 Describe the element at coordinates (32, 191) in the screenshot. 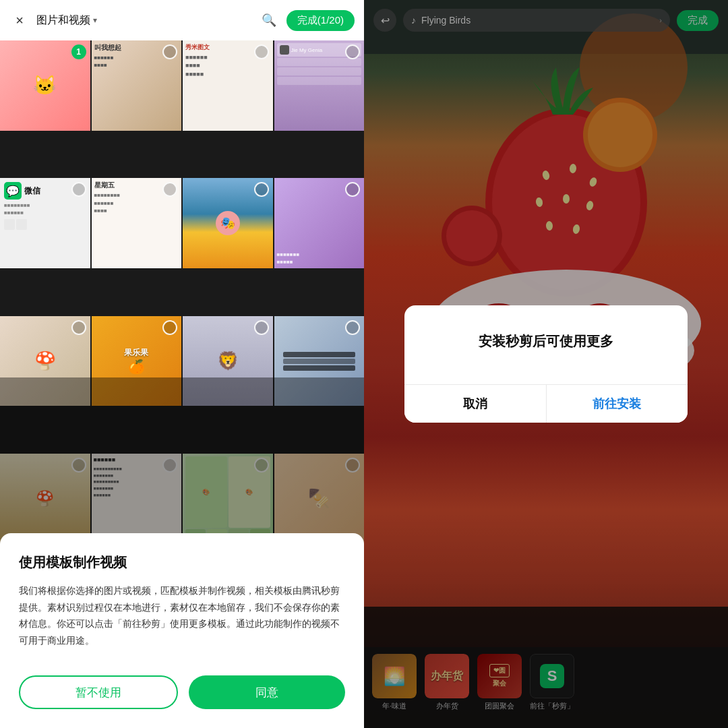

I see `wechat-label: 微信` at that location.